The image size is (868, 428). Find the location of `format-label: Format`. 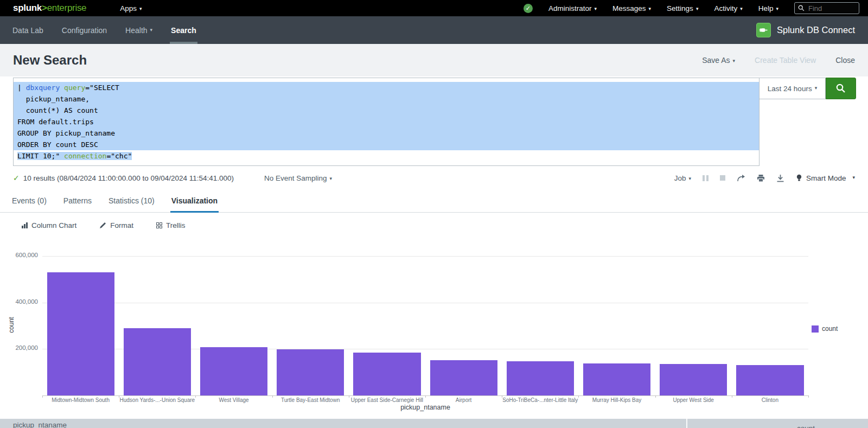

format-label: Format is located at coordinates (122, 226).